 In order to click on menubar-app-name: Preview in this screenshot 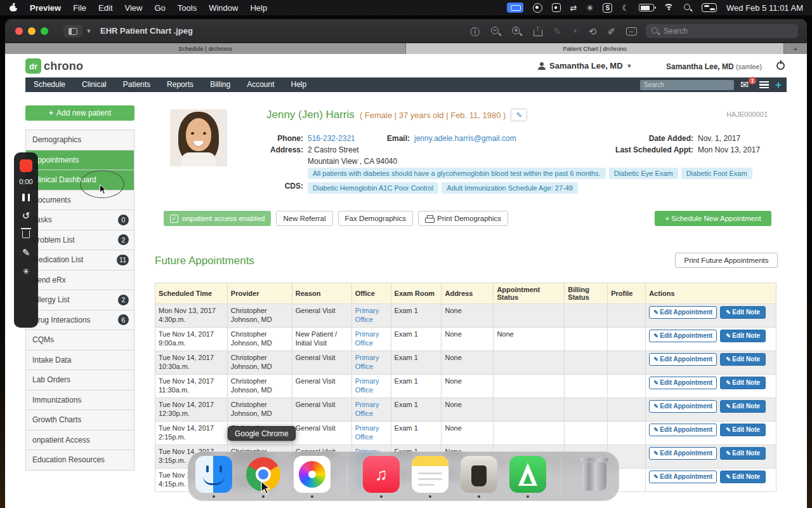, I will do `click(46, 8)`.